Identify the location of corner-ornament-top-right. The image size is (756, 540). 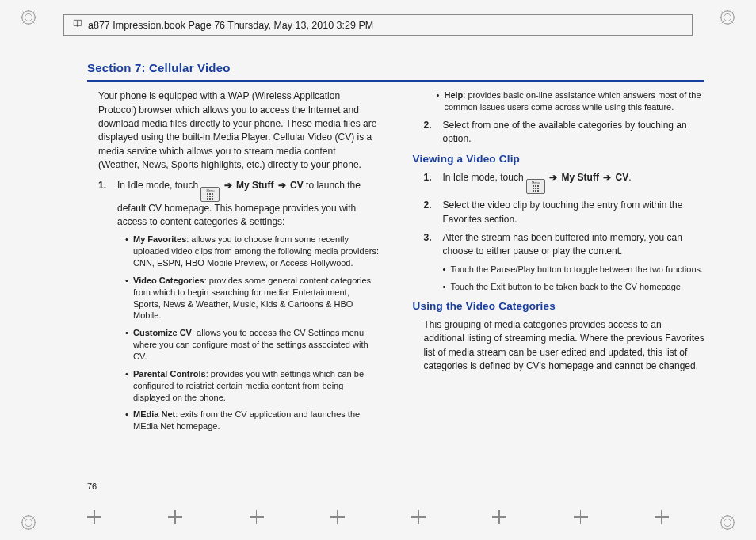
(727, 17).